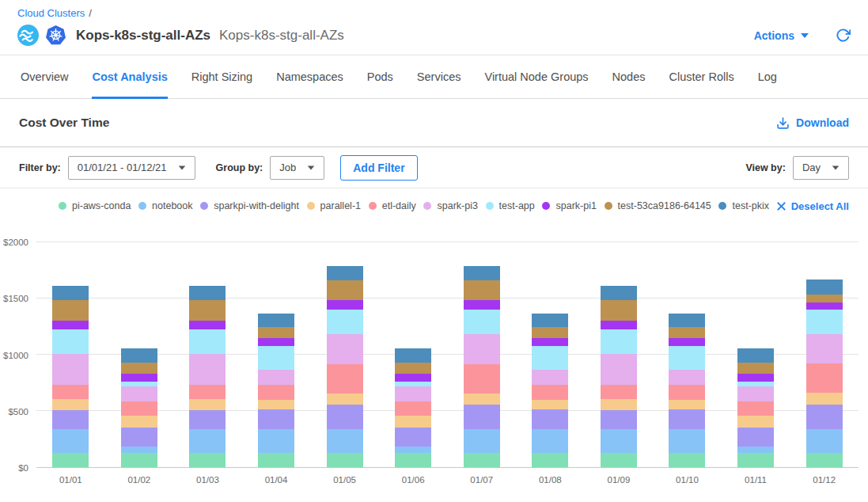  Describe the element at coordinates (843, 35) in the screenshot. I see `refresh-icon` at that location.